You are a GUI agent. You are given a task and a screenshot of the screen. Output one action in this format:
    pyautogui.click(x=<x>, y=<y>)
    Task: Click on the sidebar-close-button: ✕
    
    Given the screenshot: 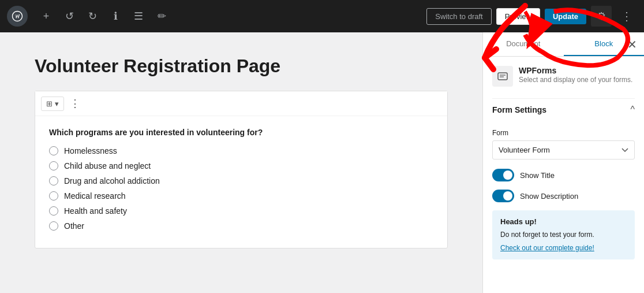 What is the action you would take?
    pyautogui.click(x=632, y=44)
    